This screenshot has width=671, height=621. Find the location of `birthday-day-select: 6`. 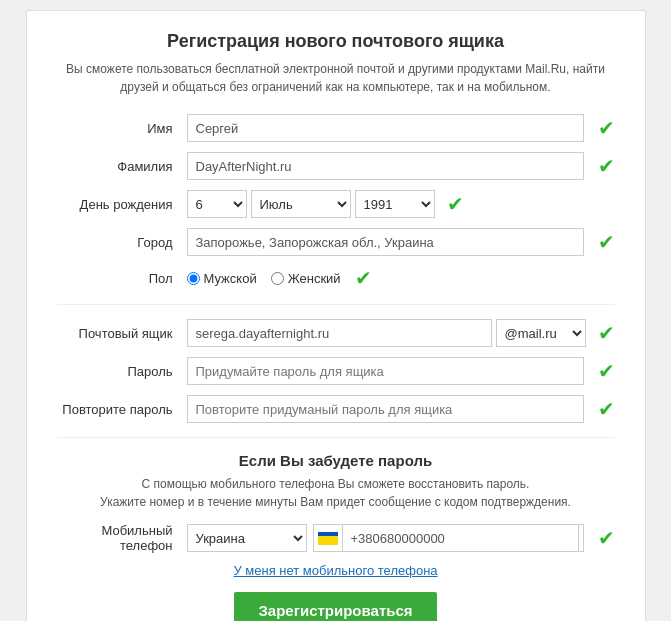

birthday-day-select: 6 is located at coordinates (217, 204).